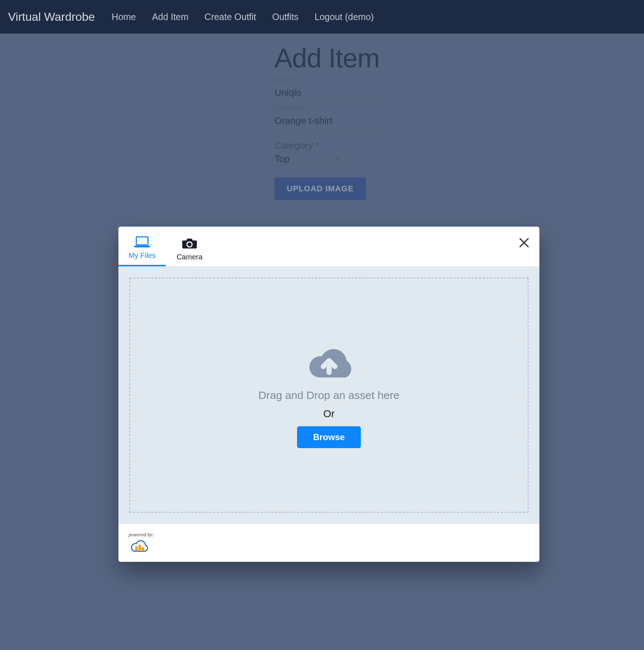  What do you see at coordinates (170, 17) in the screenshot?
I see `nav-link-add-item: Add Item` at bounding box center [170, 17].